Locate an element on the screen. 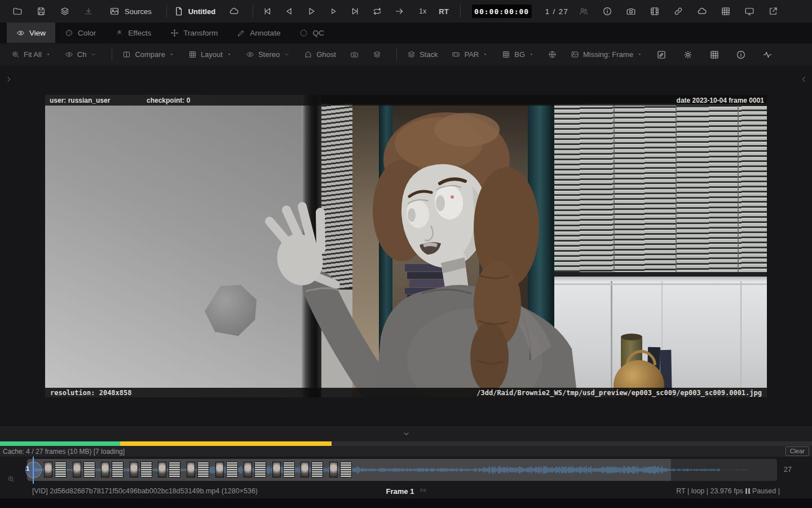  stack-button: Stack is located at coordinates (423, 54).